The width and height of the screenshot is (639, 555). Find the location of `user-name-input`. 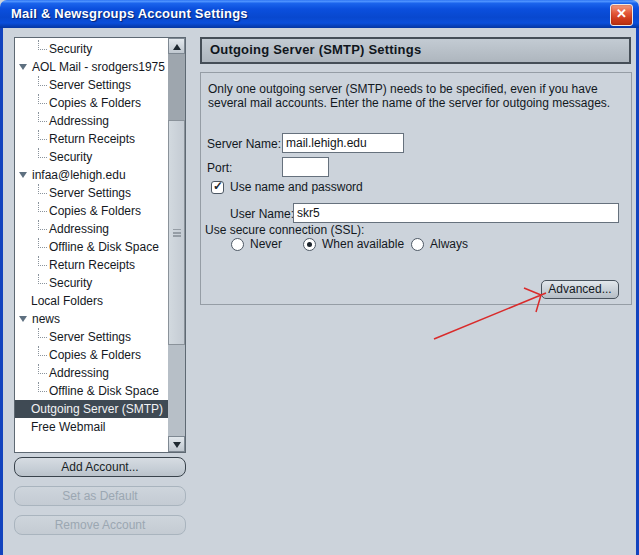

user-name-input is located at coordinates (456, 213).